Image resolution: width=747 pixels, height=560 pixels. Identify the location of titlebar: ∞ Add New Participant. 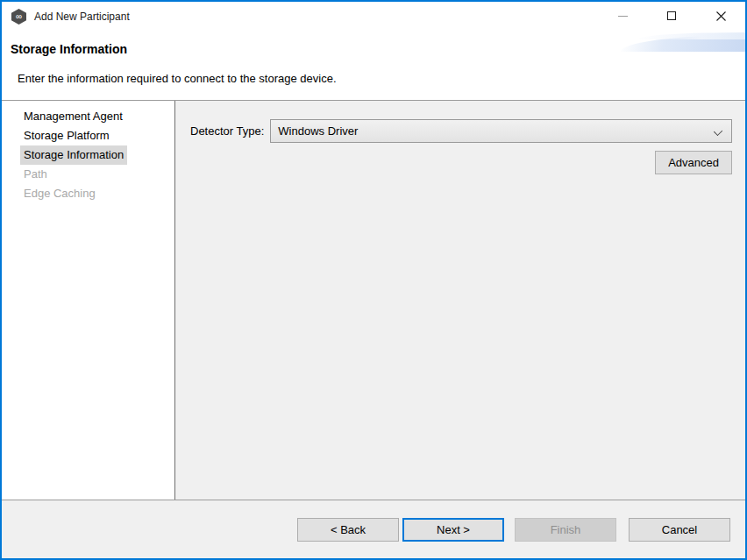
(374, 17).